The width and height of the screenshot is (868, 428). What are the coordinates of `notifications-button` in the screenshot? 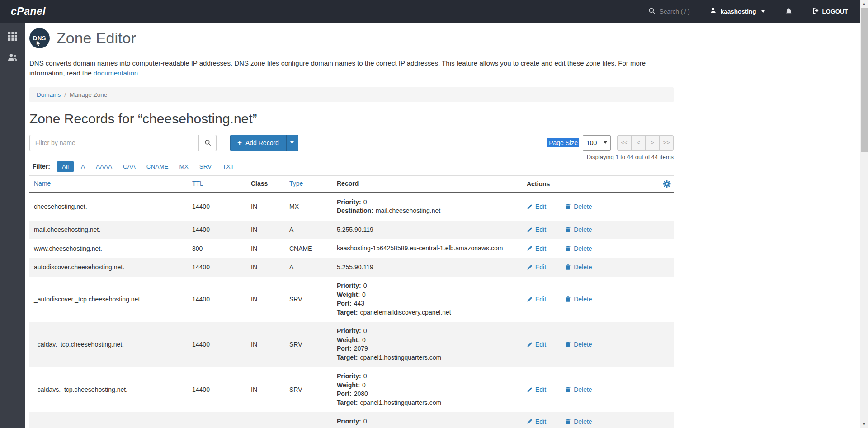 It's located at (788, 12).